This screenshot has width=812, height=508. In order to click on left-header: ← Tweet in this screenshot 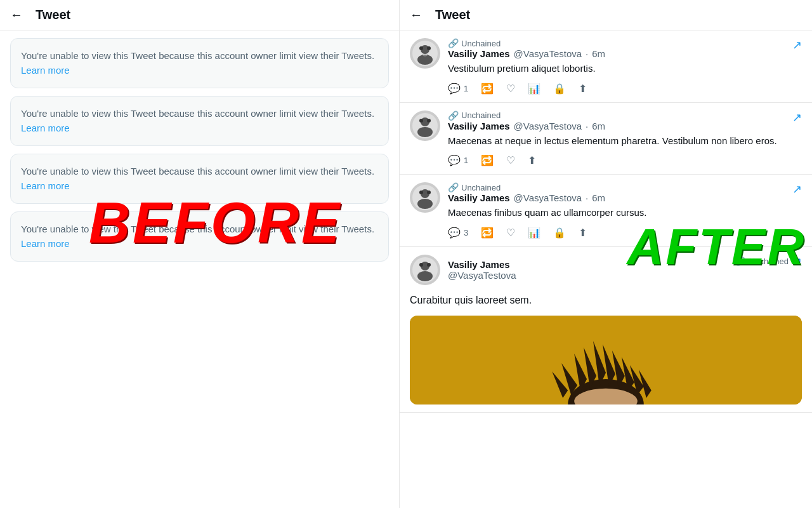, I will do `click(199, 15)`.